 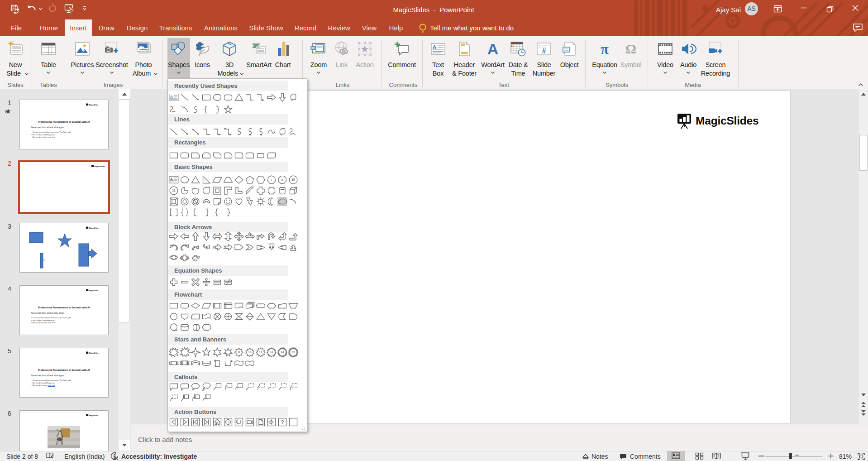 I want to click on svg-text: Ω, so click(x=631, y=49).